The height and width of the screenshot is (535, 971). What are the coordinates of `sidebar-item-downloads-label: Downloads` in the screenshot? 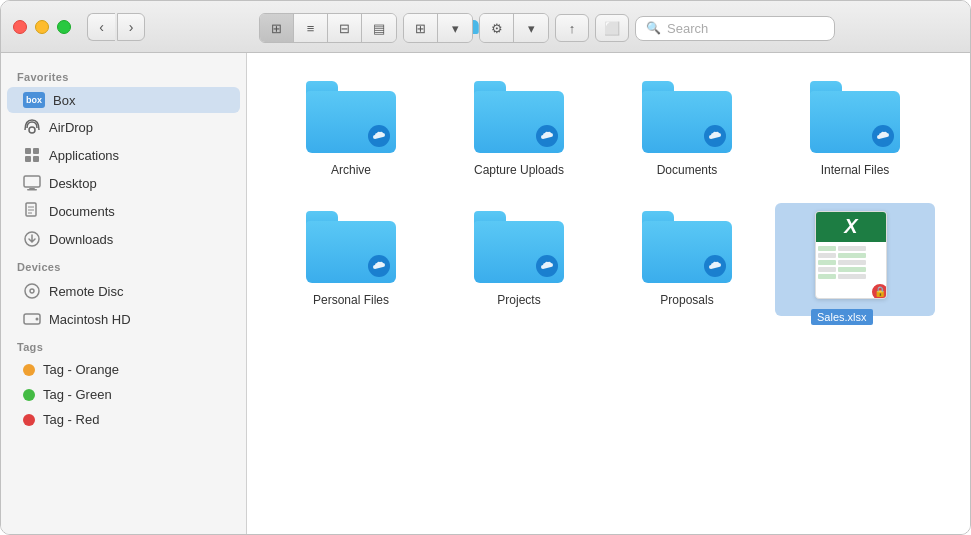 It's located at (81, 240).